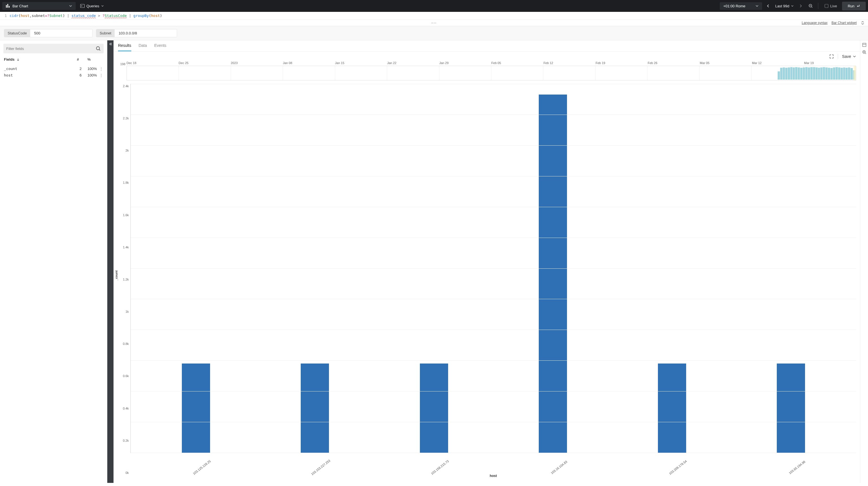 The image size is (868, 486). I want to click on enter-key-icon, so click(858, 6).